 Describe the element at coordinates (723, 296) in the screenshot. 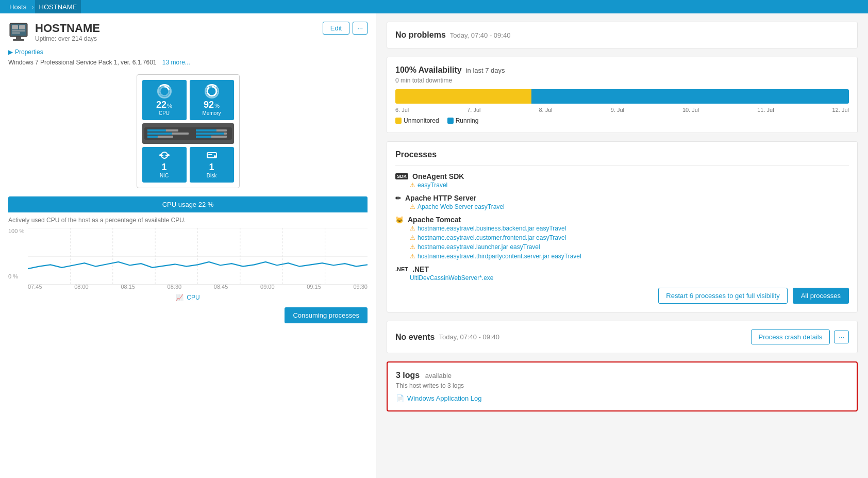

I see `restart-processes-button: Restart 6 processes to get full visibili…` at that location.